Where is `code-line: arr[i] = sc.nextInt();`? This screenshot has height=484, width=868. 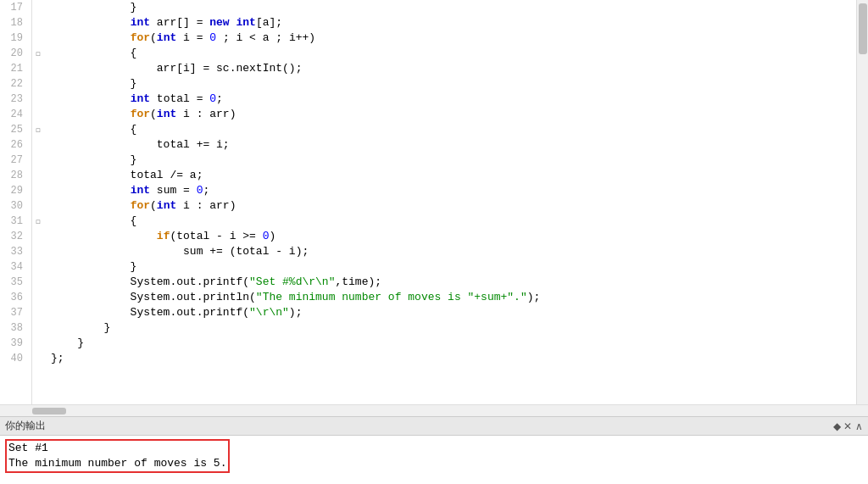 code-line: arr[i] = sc.nextInt(); is located at coordinates (453, 69).